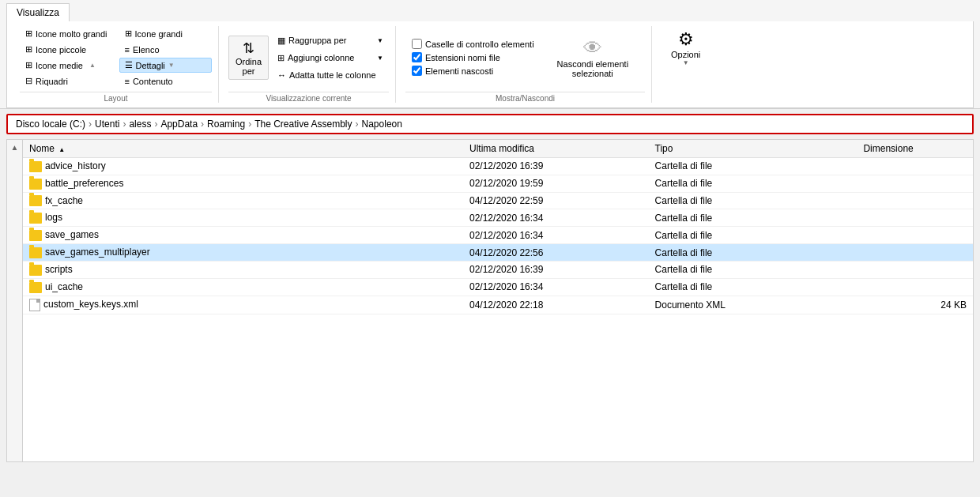 This screenshot has width=980, height=497. Describe the element at coordinates (417, 57) in the screenshot. I see `estensioni-checkbox` at that location.